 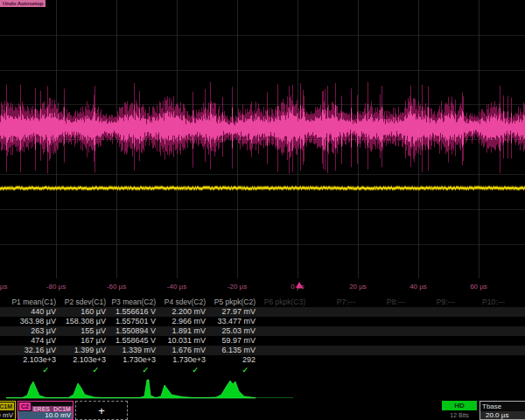 What do you see at coordinates (262, 350) in the screenshot?
I see `parameter-value-row: 32.16 µV1.399 µV1.339 mV1.676 mV6.135 mV` at bounding box center [262, 350].